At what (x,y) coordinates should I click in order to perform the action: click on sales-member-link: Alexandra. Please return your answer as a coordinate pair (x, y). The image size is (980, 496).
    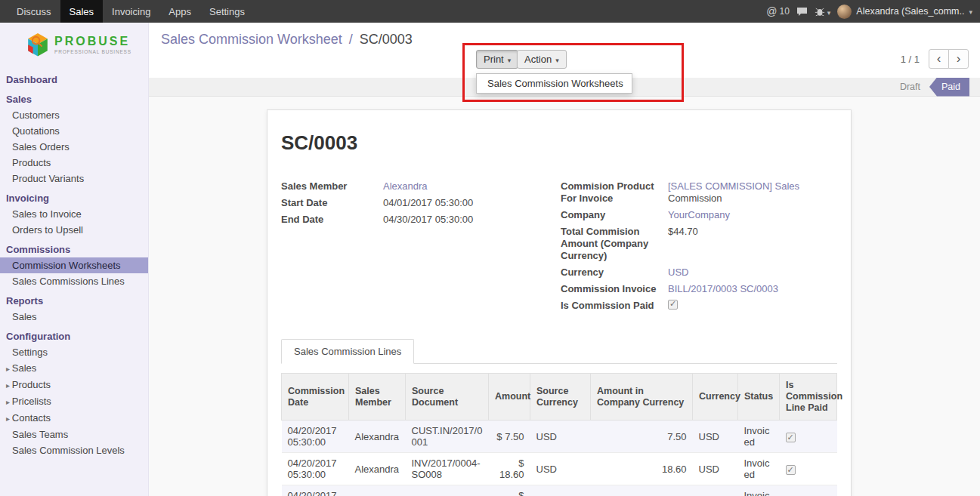
    Looking at the image, I should click on (405, 186).